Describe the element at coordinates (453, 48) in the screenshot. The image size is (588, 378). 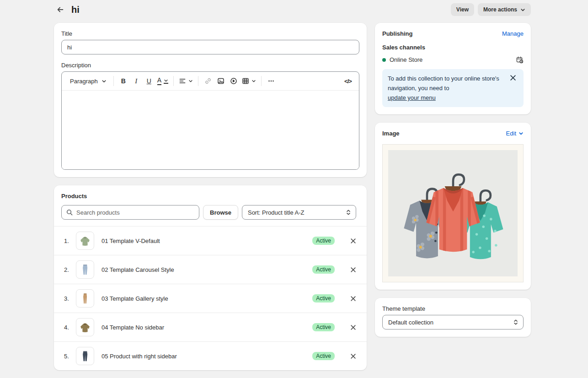
I see `sales-channels-heading: Sales channels` at that location.